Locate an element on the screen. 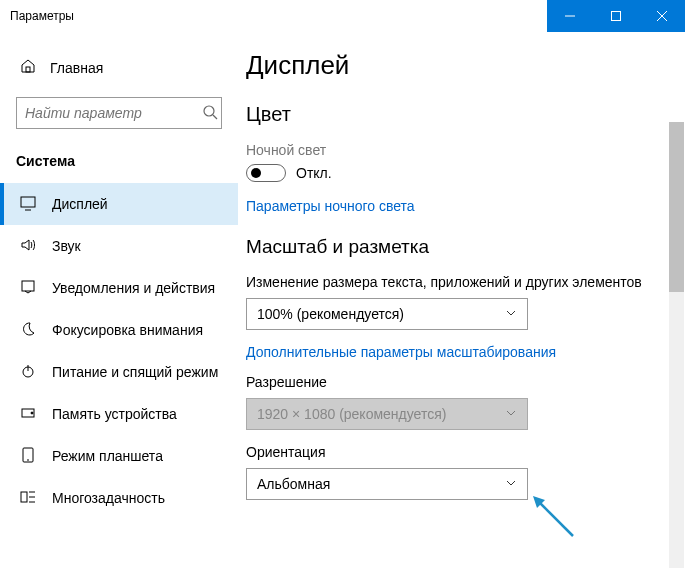  sidebar-item-label: Звук is located at coordinates (66, 246).